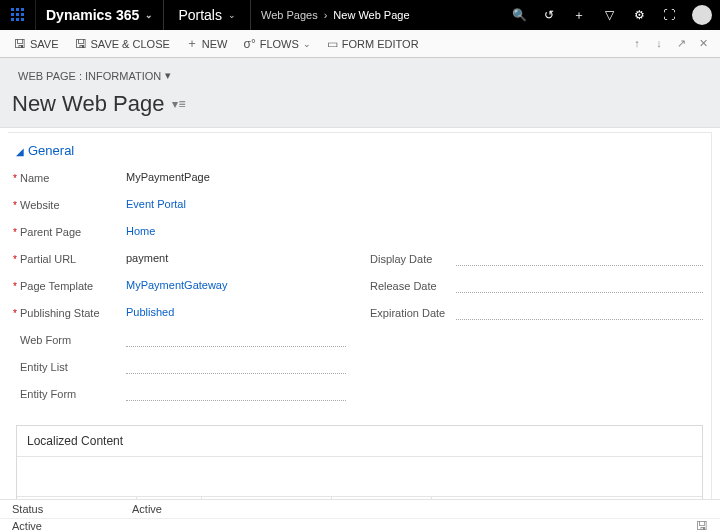  What do you see at coordinates (71, 259) in the screenshot?
I see `label-partial-url: Partial URL` at bounding box center [71, 259].